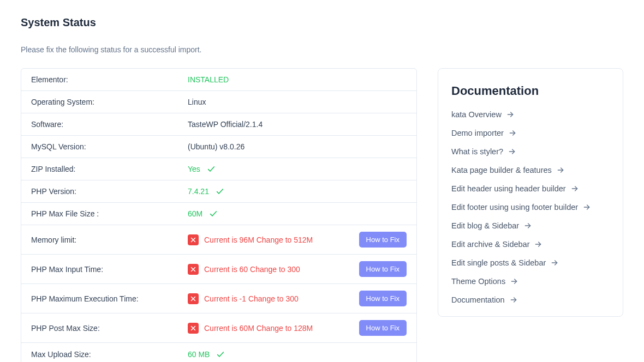  What do you see at coordinates (530, 133) in the screenshot?
I see `documentation-link: Demo importer` at bounding box center [530, 133].